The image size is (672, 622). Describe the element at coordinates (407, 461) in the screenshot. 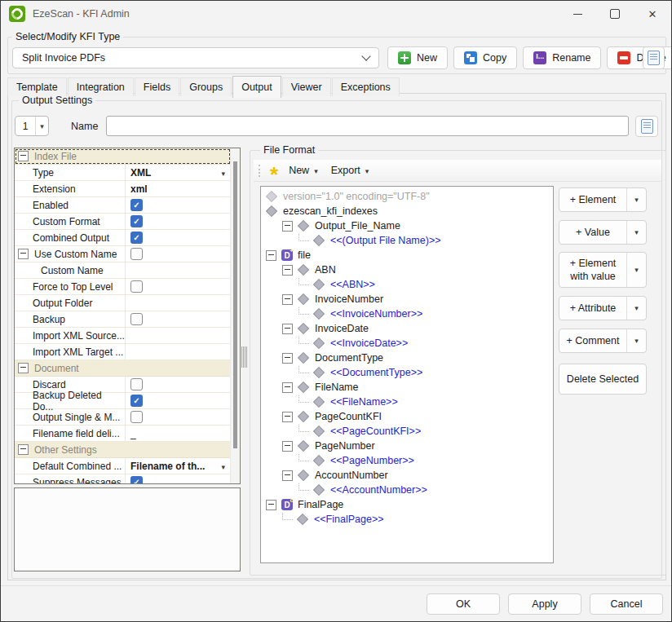

I see `tree-node-pagenumber: <<PageNumber>>` at that location.